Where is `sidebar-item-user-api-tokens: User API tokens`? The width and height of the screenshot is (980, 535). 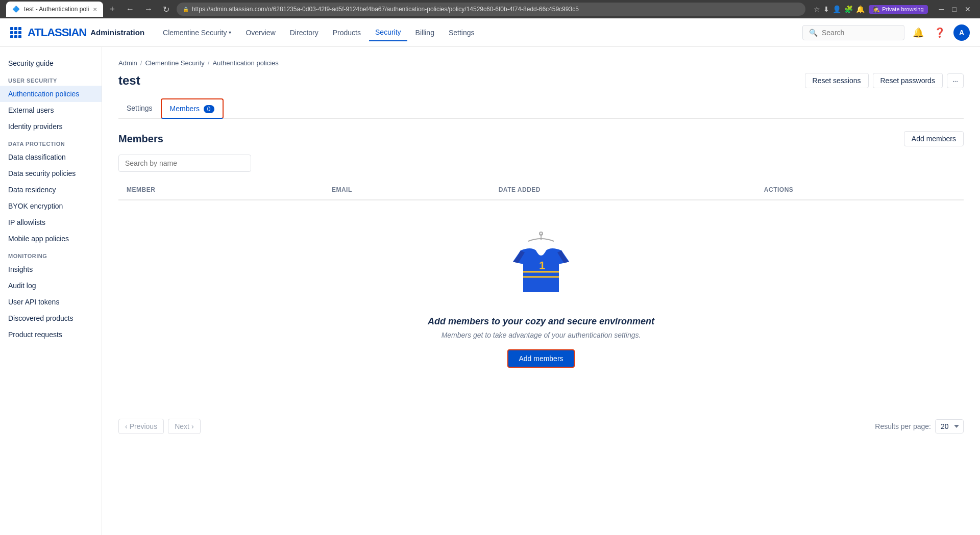 sidebar-item-user-api-tokens: User API tokens is located at coordinates (51, 302).